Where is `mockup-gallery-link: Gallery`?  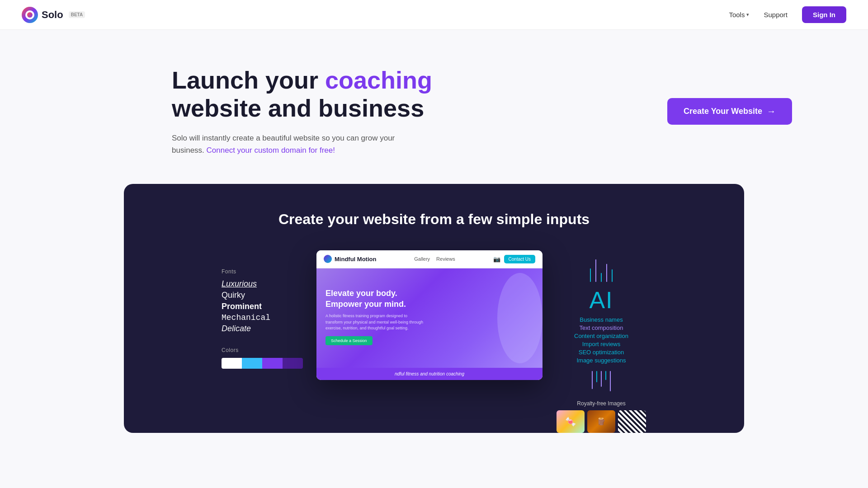
mockup-gallery-link: Gallery is located at coordinates (422, 259).